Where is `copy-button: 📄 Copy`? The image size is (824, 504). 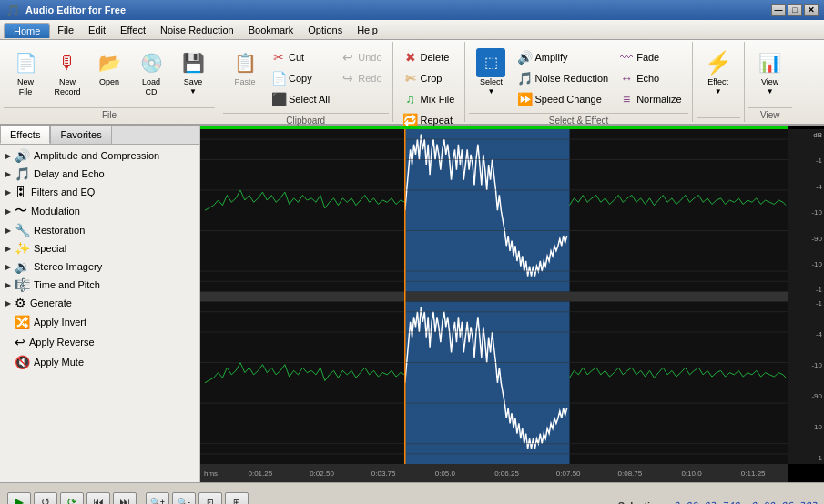
copy-button: 📄 Copy is located at coordinates (300, 78).